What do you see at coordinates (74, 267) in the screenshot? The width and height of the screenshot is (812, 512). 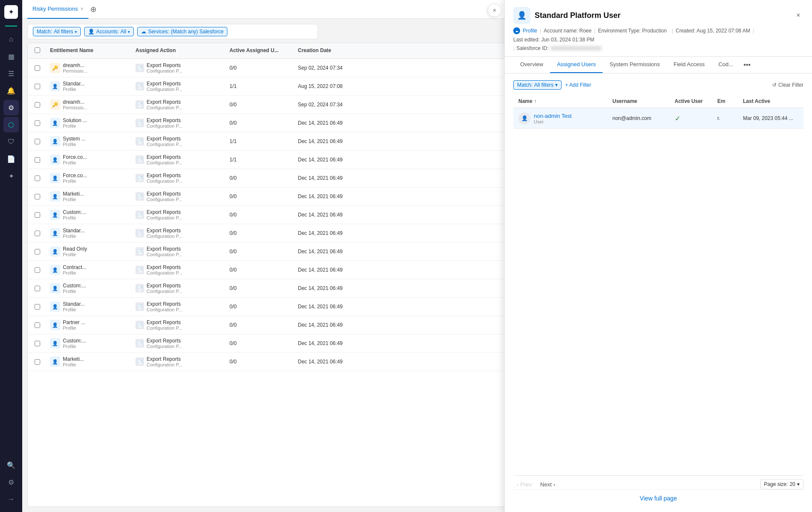 I see `entitlement-name: Contract...` at bounding box center [74, 267].